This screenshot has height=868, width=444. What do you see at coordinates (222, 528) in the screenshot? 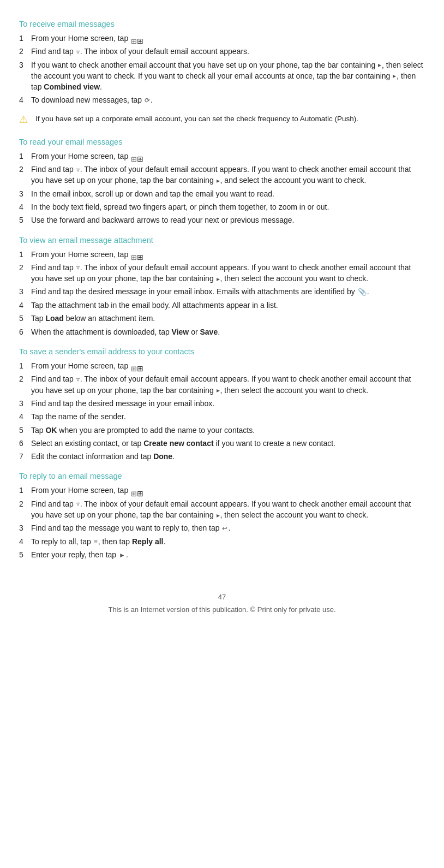
I see `list-item: 3 Find and tap the message you want to r…` at bounding box center [222, 528].